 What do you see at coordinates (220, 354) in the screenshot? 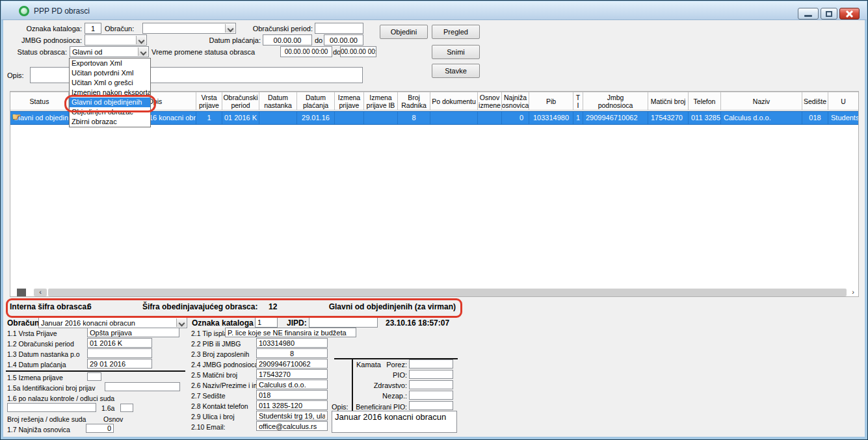
I see `f23-label: 2.3 Broj zaposlenih` at bounding box center [220, 354].